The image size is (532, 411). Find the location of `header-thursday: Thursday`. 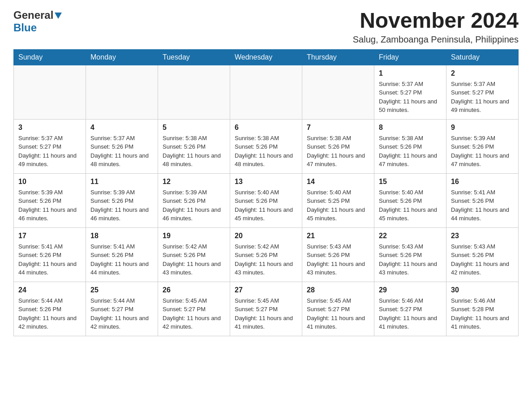

header-thursday: Thursday is located at coordinates (339, 57).